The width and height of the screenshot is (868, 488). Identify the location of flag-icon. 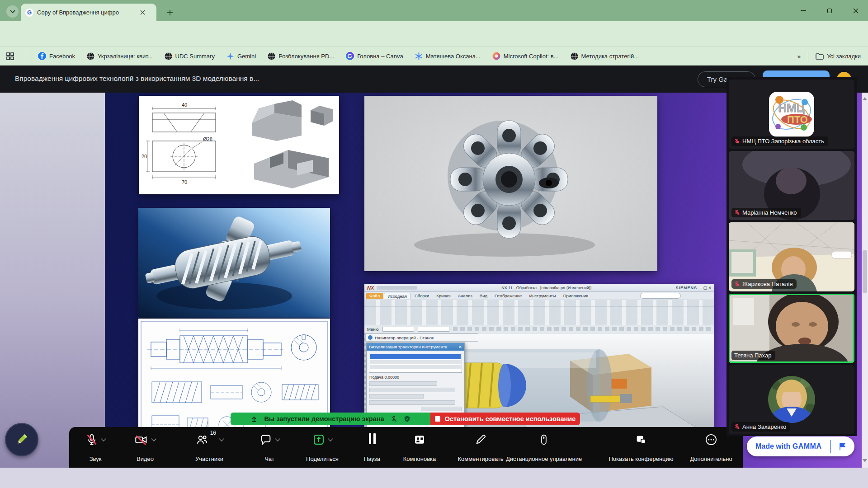
(843, 446).